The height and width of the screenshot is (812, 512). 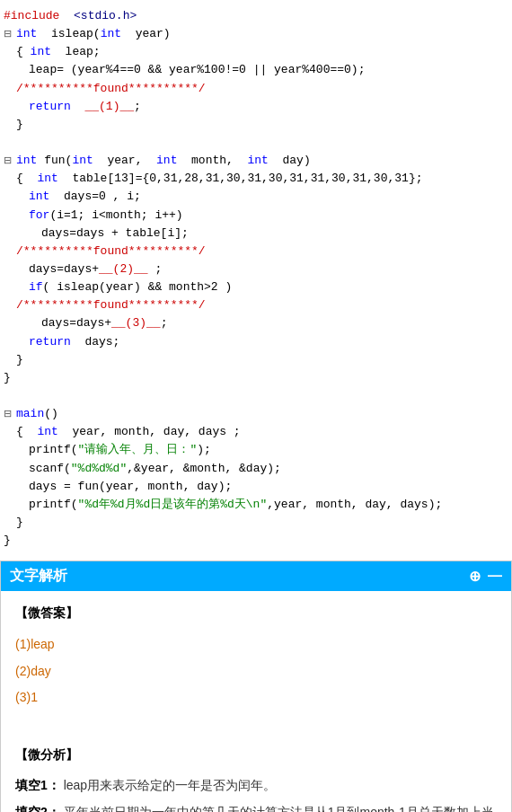 I want to click on code-line: { int year, month, day, days ;, so click(x=254, y=432).